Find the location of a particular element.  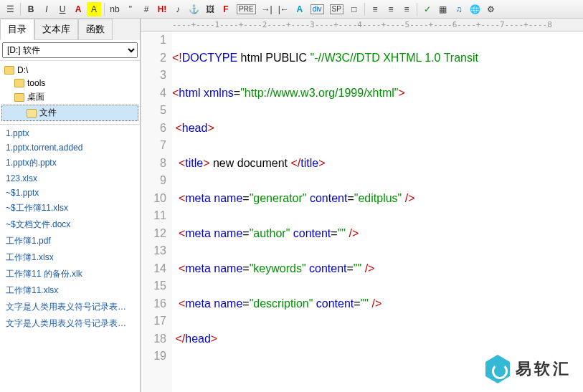

div-button: div is located at coordinates (317, 9).